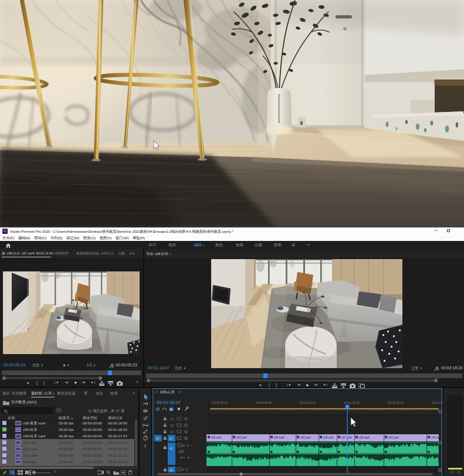 The height and width of the screenshot is (476, 464). Describe the element at coordinates (168, 392) in the screenshot. I see `svg-text: c08-白天` at that location.